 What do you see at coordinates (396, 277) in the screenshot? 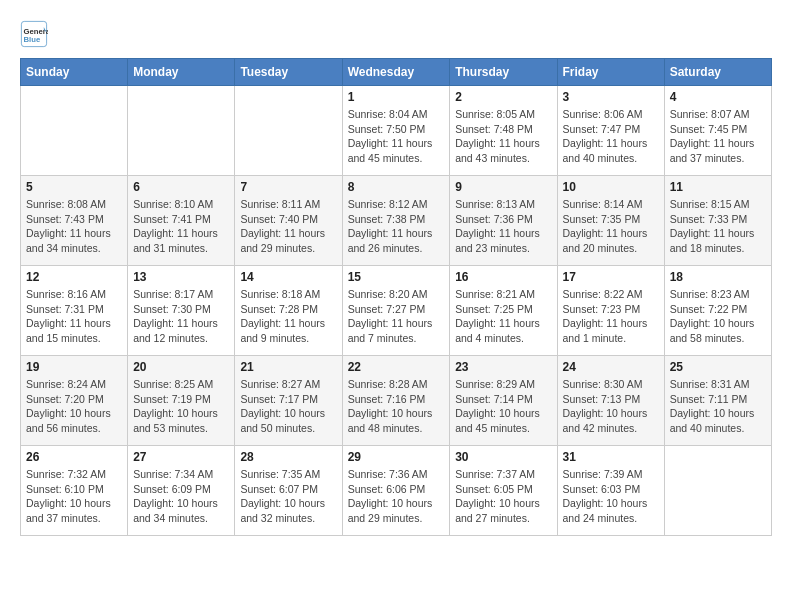
I see `day-number: 15` at bounding box center [396, 277].